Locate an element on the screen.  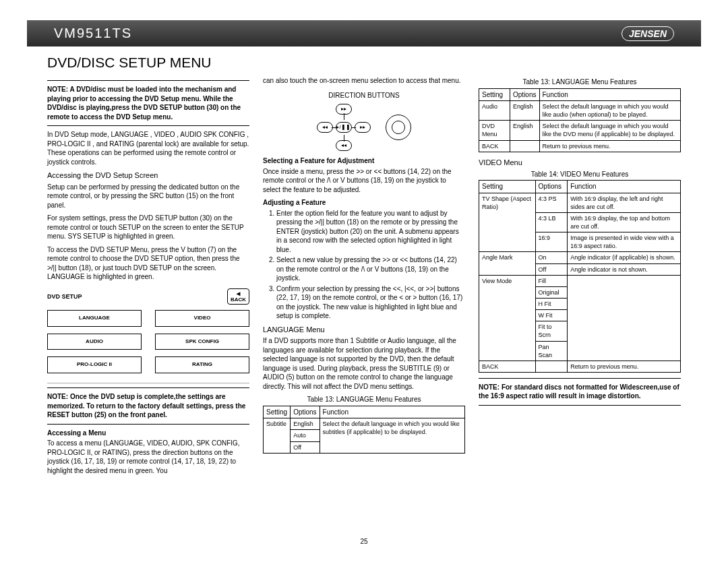
dvd-setup-diagram: DVD SETUP BACK LANGUAGE VIDEO AUDIO SPK … is located at coordinates (148, 331).